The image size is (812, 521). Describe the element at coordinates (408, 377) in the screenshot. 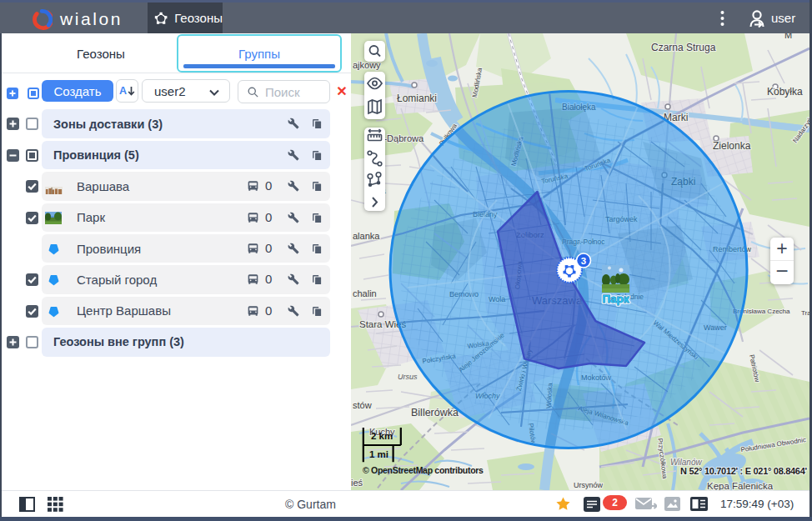

I see `svg-text: Ursus` at that location.